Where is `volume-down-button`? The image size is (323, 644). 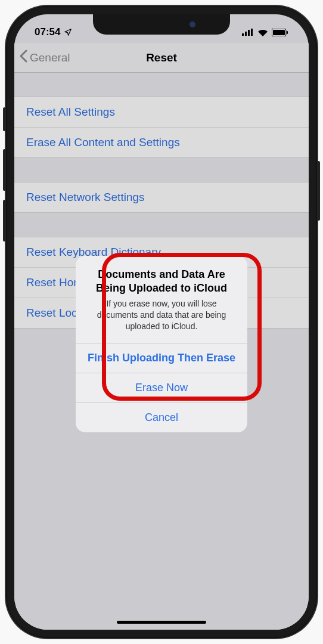 volume-down-button is located at coordinates (5, 221).